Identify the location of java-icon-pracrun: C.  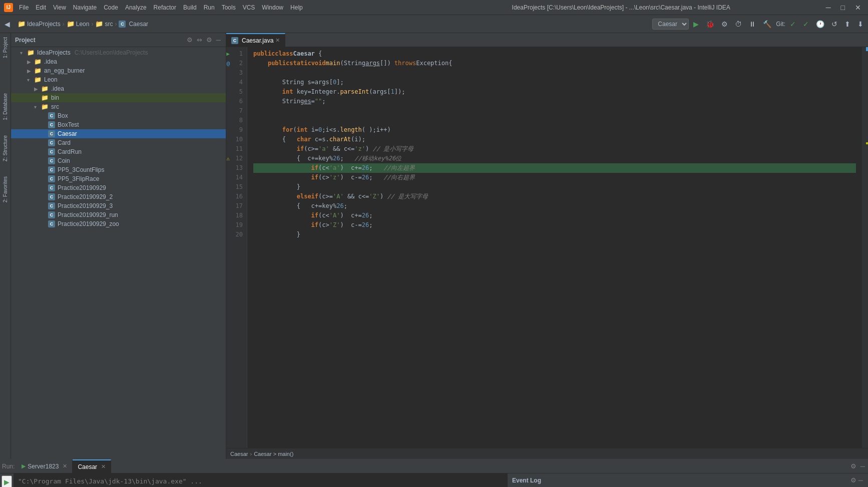
(52, 215).